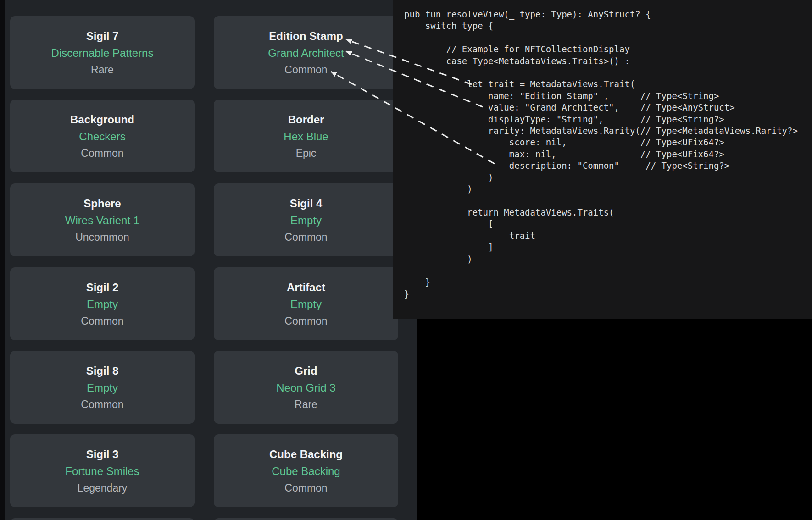  What do you see at coordinates (306, 53) in the screenshot?
I see `trait-variant: Grand Architect` at bounding box center [306, 53].